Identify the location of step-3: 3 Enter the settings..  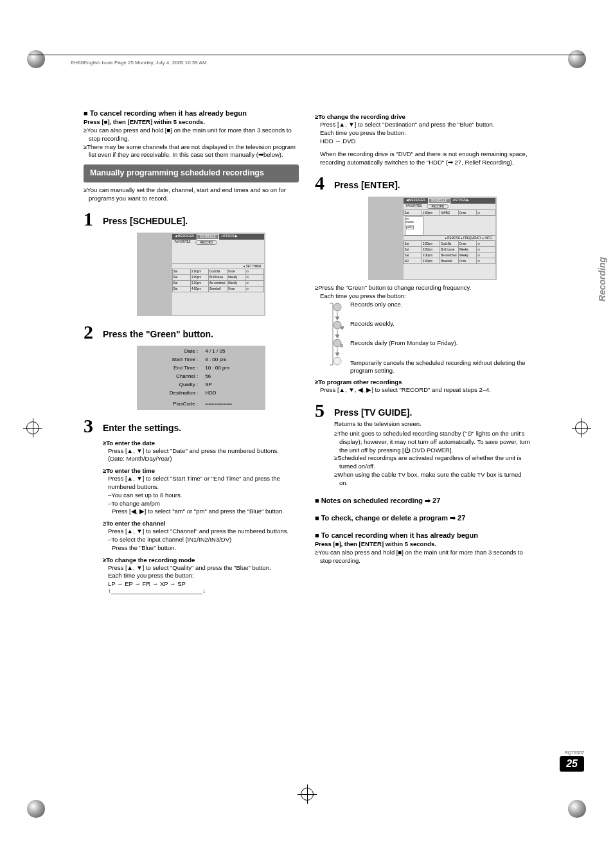
(191, 426).